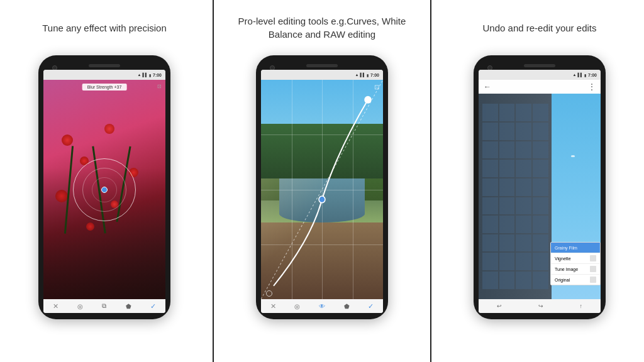  Describe the element at coordinates (322, 187) in the screenshot. I see `phone-2: ▲ ▌▌ ▮ 7:00` at that location.